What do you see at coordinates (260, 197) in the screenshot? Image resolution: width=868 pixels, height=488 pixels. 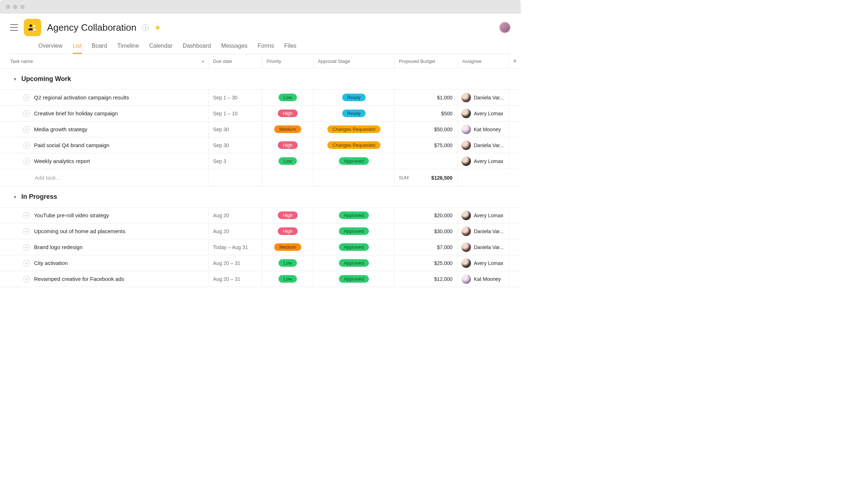 I see `section-header: ▼In Progress` at bounding box center [260, 197].